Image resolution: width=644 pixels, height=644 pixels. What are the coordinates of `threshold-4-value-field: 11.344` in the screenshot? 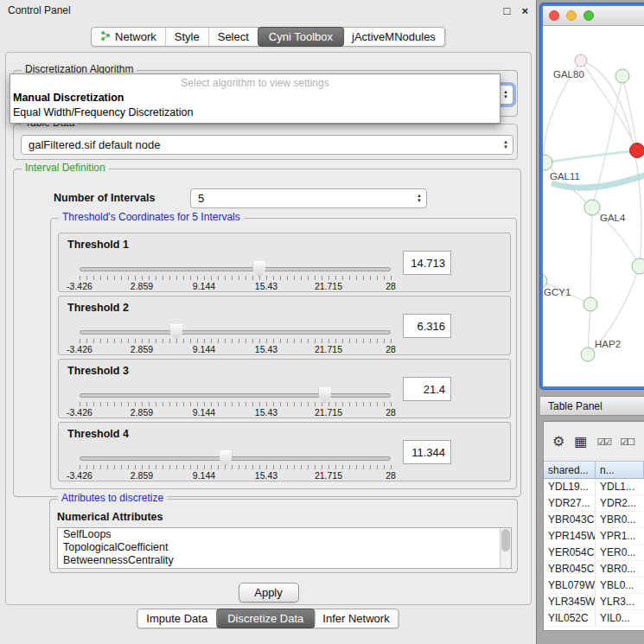 It's located at (427, 452).